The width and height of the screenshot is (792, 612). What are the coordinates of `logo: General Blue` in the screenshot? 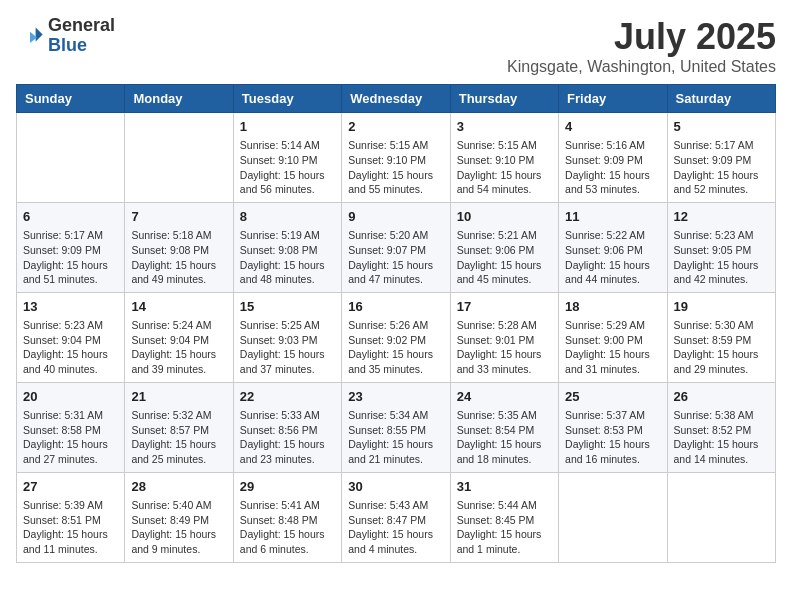 It's located at (66, 36).